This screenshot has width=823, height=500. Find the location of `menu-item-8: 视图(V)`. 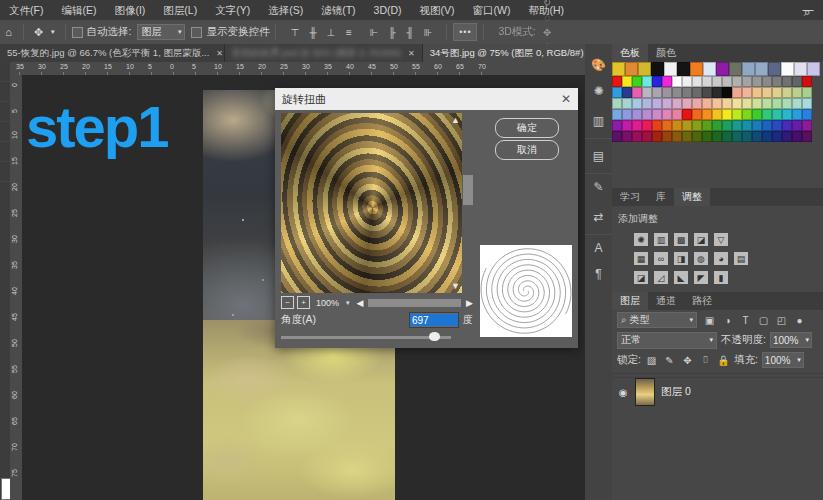

menu-item-8: 视图(V) is located at coordinates (438, 10).